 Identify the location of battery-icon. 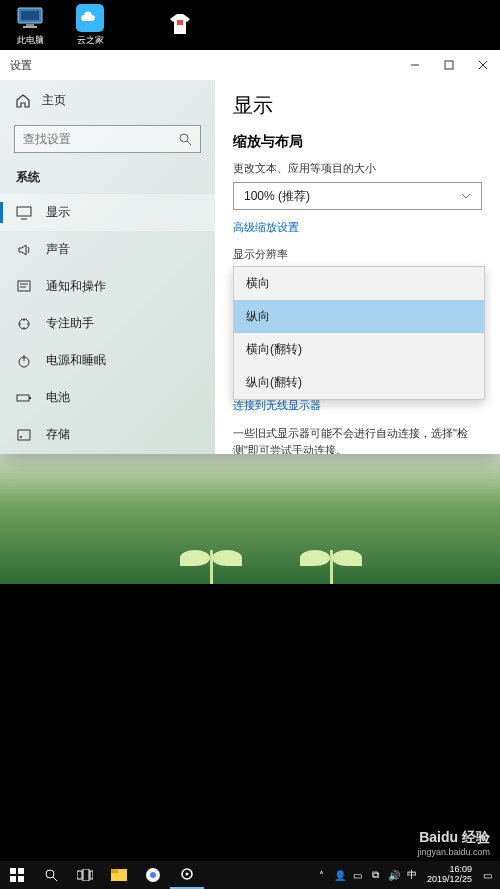
(24, 398).